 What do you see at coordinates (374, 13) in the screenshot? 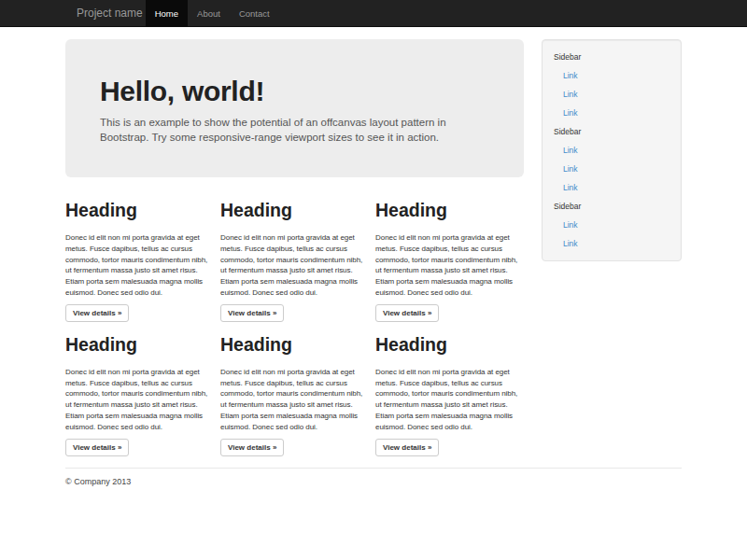
I see `navbar-container: Project name Home About Contact` at bounding box center [374, 13].